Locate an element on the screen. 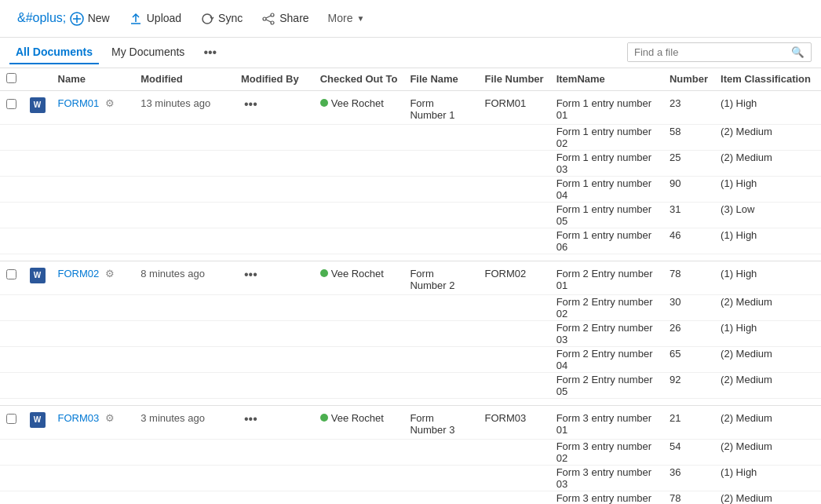  sub-entry-row: Form 1 entry number 02 58 (2) Medium is located at coordinates (410, 137).